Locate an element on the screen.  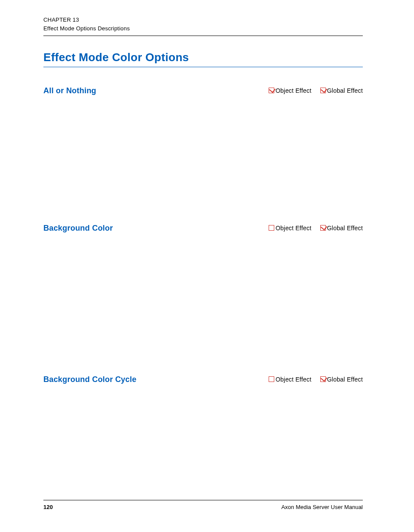
section-title-underline is located at coordinates (203, 67).